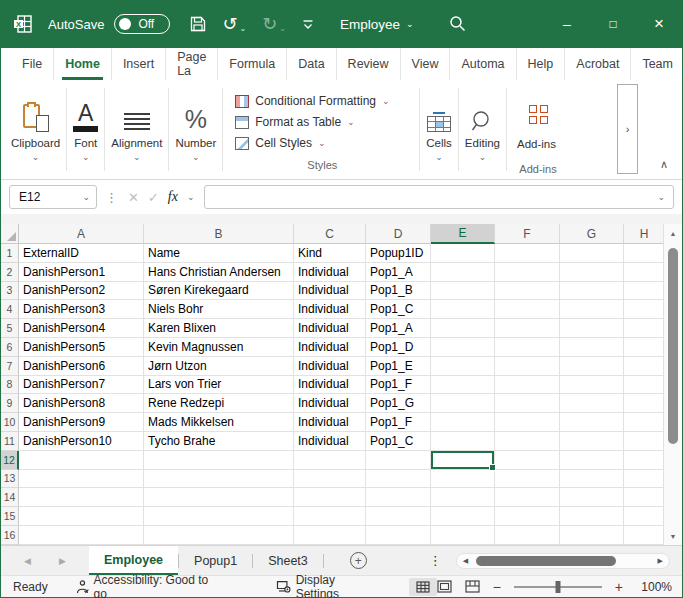 The height and width of the screenshot is (598, 683). What do you see at coordinates (234, 24) in the screenshot?
I see `undo-button: ↺ ⌄` at bounding box center [234, 24].